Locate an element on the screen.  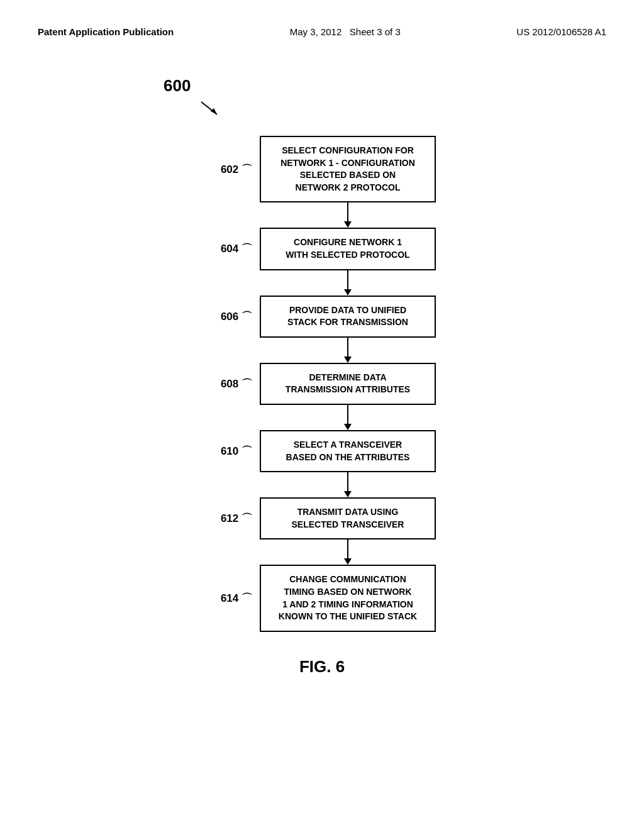
figure-caption: FIG. 6 is located at coordinates (322, 667).